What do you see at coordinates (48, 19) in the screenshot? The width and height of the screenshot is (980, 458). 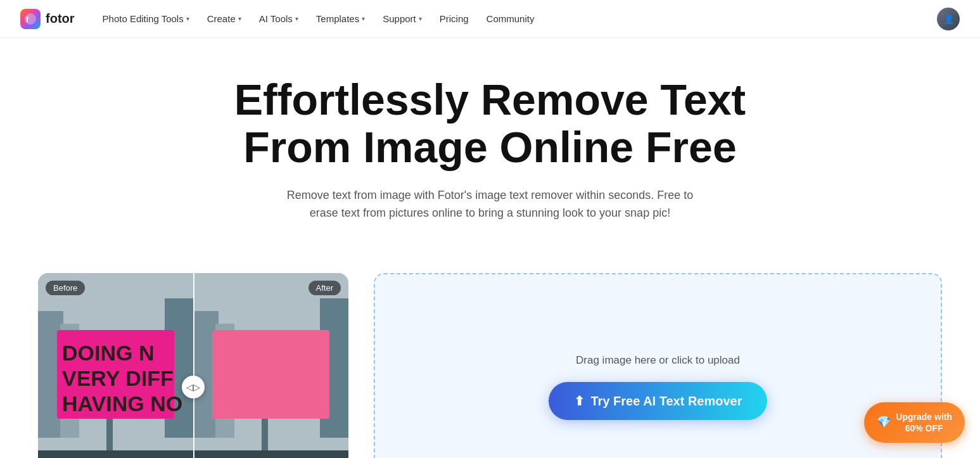 I see `logo-link: f fotor` at bounding box center [48, 19].